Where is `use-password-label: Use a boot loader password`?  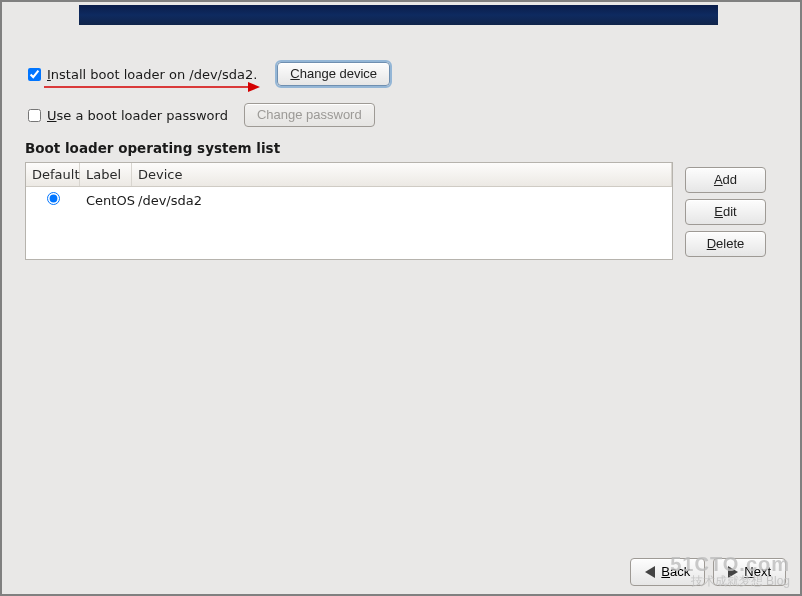 use-password-label: Use a boot loader password is located at coordinates (138, 116).